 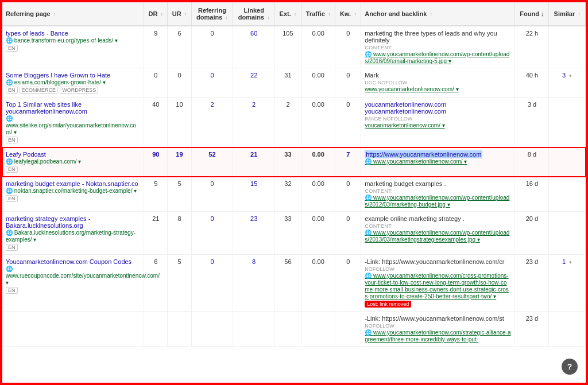 What do you see at coordinates (254, 194) in the screenshot?
I see `linked-domains-cell: 15` at bounding box center [254, 194].